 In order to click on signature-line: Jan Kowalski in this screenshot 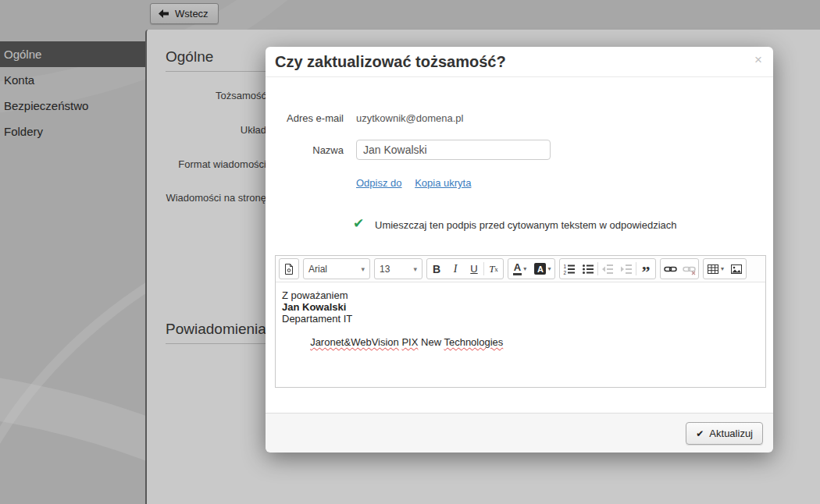, I will do `click(520, 307)`.